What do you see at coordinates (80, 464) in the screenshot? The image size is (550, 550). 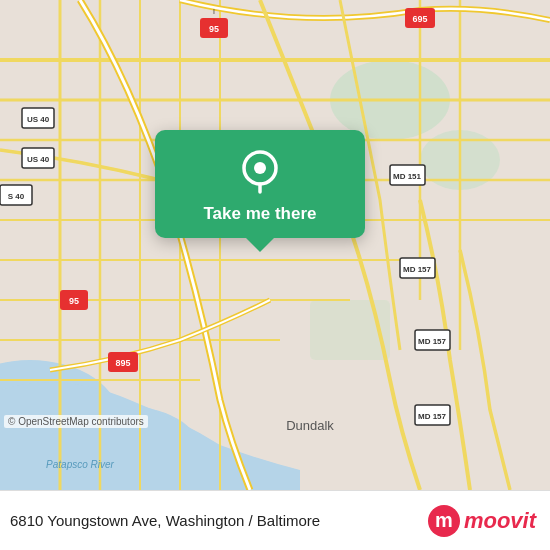 I see `svg-text: Patapsco River` at bounding box center [80, 464].